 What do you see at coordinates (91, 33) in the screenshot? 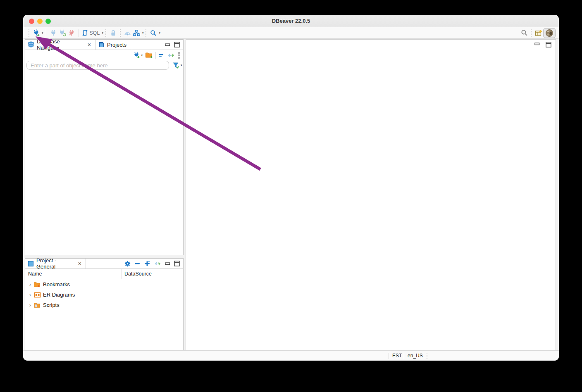
I see `open-sql-editor-button: SQL` at bounding box center [91, 33].